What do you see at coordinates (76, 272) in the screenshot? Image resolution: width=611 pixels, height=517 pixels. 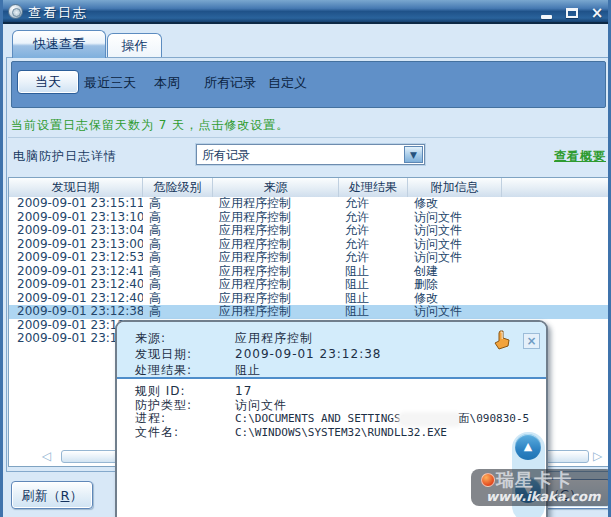 I see `table-cell: 2009-09-01 23:12:41` at bounding box center [76, 272].